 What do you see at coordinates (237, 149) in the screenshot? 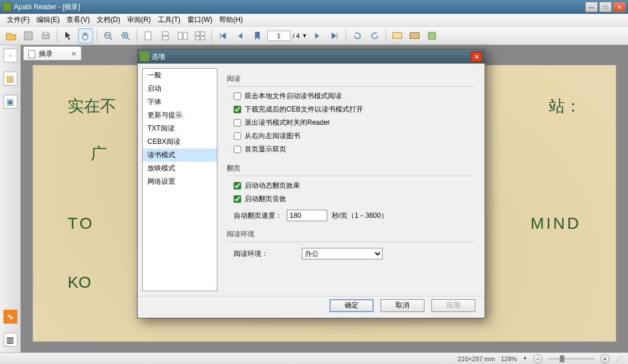
I see `chk-first-double-box` at bounding box center [237, 149].